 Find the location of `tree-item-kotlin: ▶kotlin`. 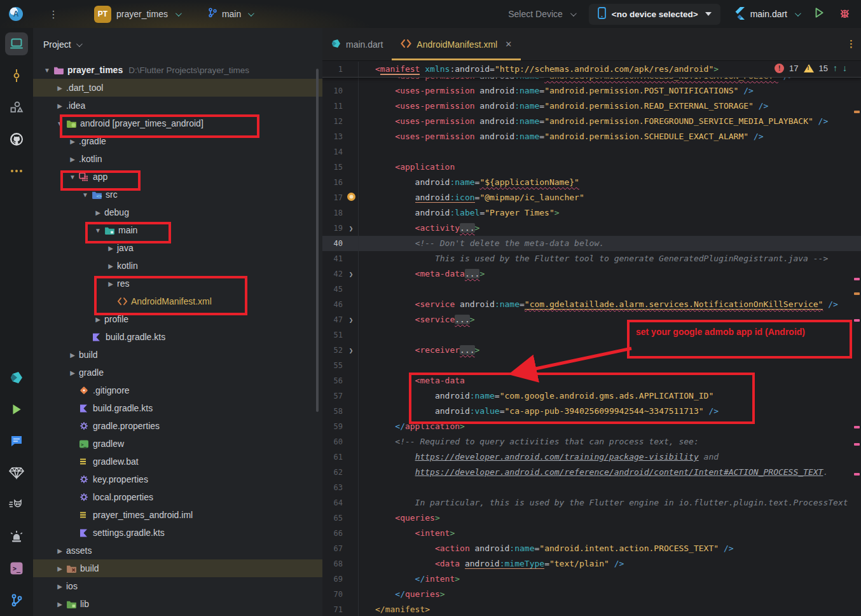

tree-item-kotlin: ▶kotlin is located at coordinates (178, 266).